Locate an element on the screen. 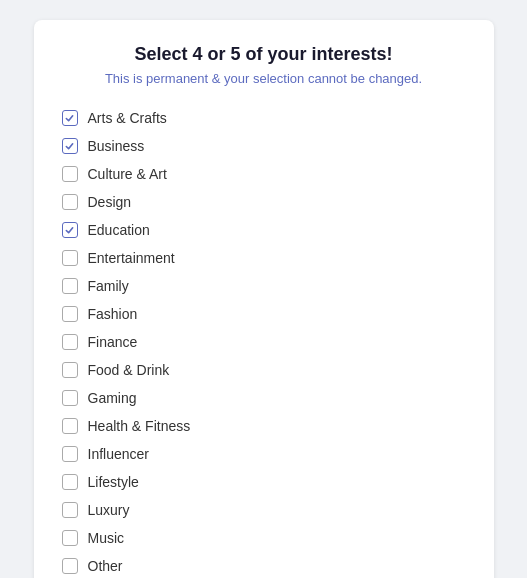  interest-label-finance: Finance is located at coordinates (113, 342).